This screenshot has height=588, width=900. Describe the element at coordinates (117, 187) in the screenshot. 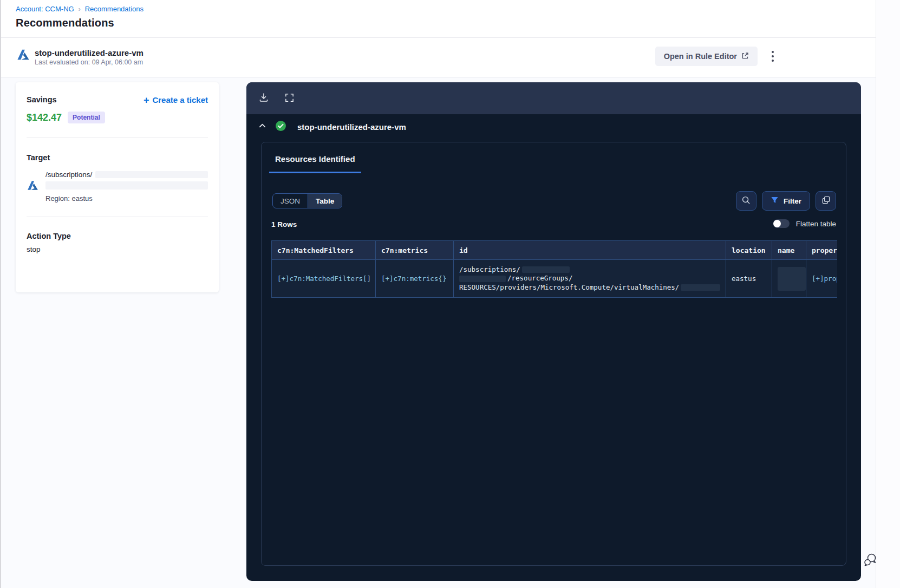

I see `savings-card: Savings + Create a ticket $142.47 Potent…` at that location.